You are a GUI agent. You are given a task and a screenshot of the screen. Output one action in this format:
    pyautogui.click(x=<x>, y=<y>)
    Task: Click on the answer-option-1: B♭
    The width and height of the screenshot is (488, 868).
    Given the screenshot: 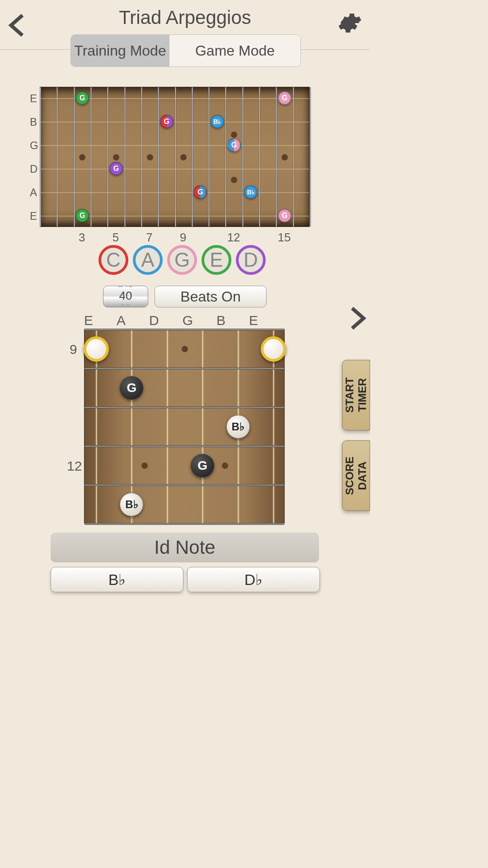 What is the action you would take?
    pyautogui.click(x=117, y=580)
    